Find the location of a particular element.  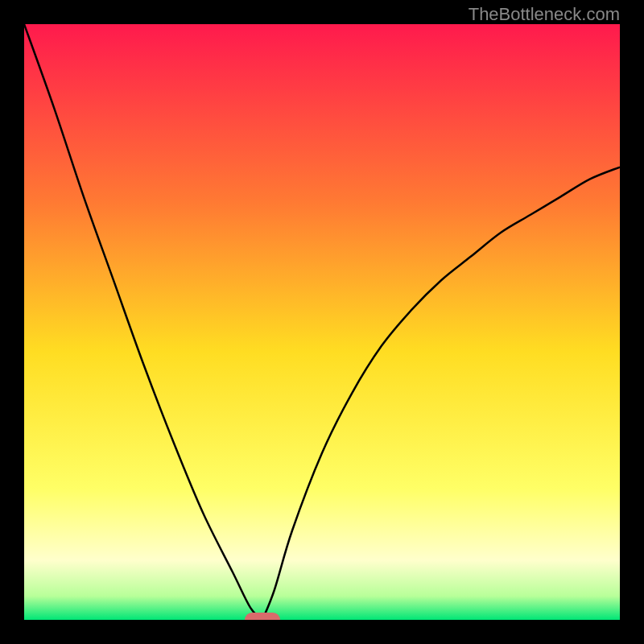

marker-pill is located at coordinates (262, 617).